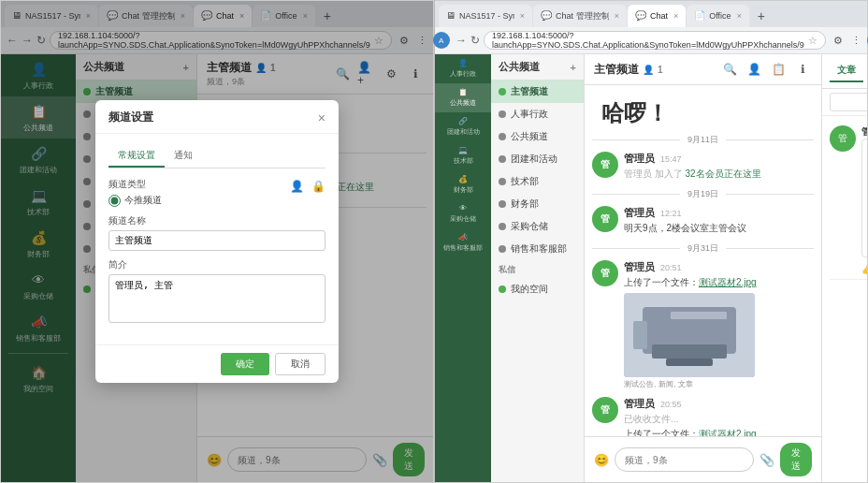 The width and height of the screenshot is (868, 483). Describe the element at coordinates (463, 243) in the screenshot. I see `right-sidebar-sales: 📣 销售和客服部` at that location.